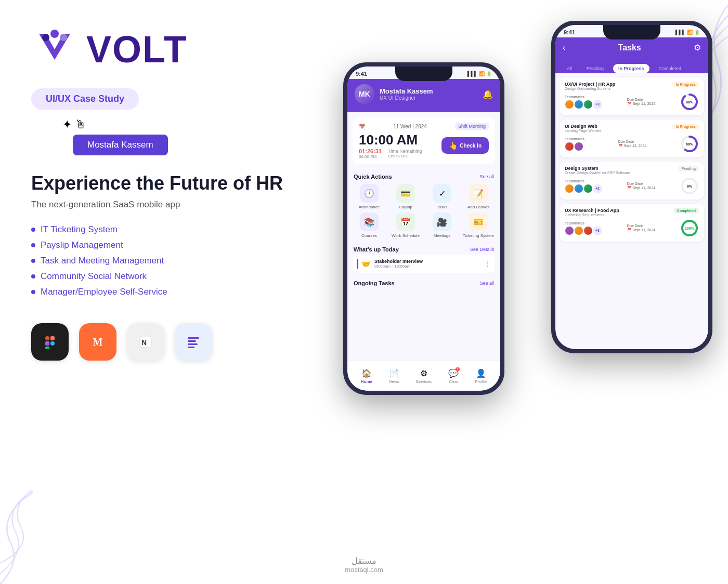  What do you see at coordinates (55, 49) in the screenshot?
I see `volt-logo-icon` at bounding box center [55, 49].